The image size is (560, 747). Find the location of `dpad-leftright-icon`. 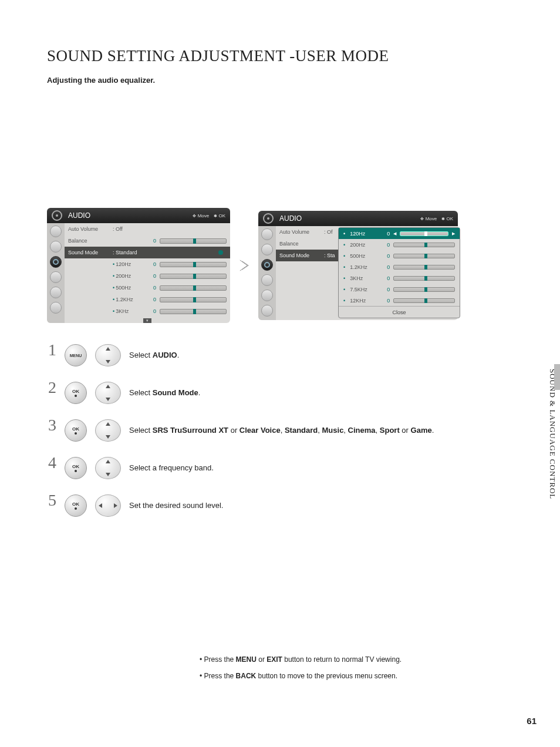

dpad-leftright-icon is located at coordinates (108, 506).